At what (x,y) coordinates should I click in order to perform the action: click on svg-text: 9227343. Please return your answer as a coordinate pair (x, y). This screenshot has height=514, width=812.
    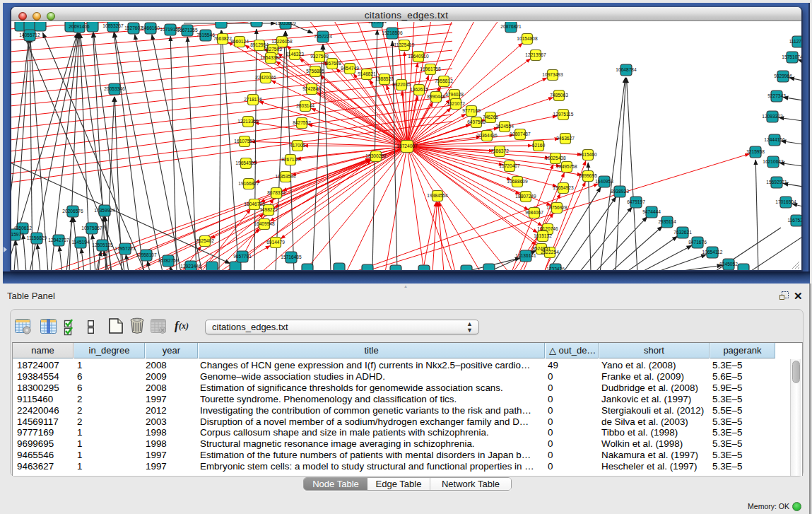
    Looking at the image, I should click on (777, 96).